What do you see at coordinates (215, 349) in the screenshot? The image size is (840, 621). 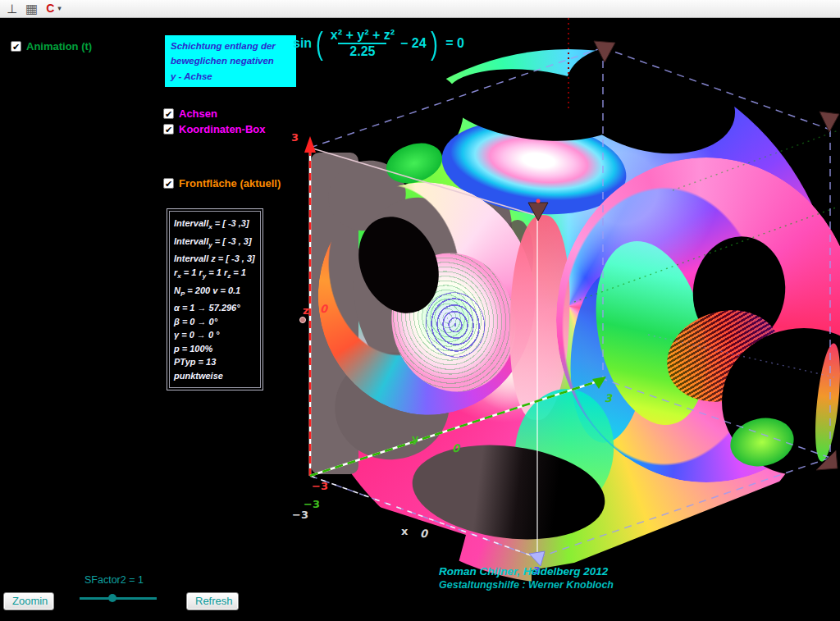 I see `info-line: p = 100%` at bounding box center [215, 349].